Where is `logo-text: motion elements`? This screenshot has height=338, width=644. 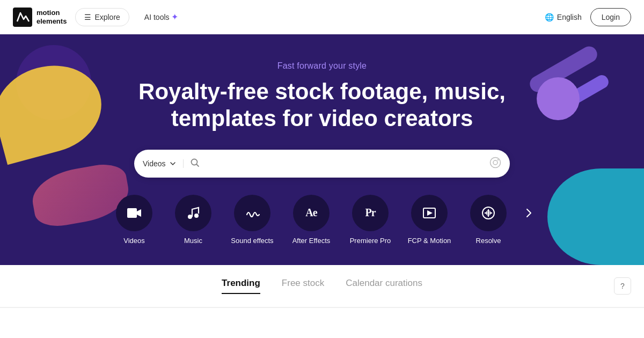 logo-text: motion elements is located at coordinates (52, 17).